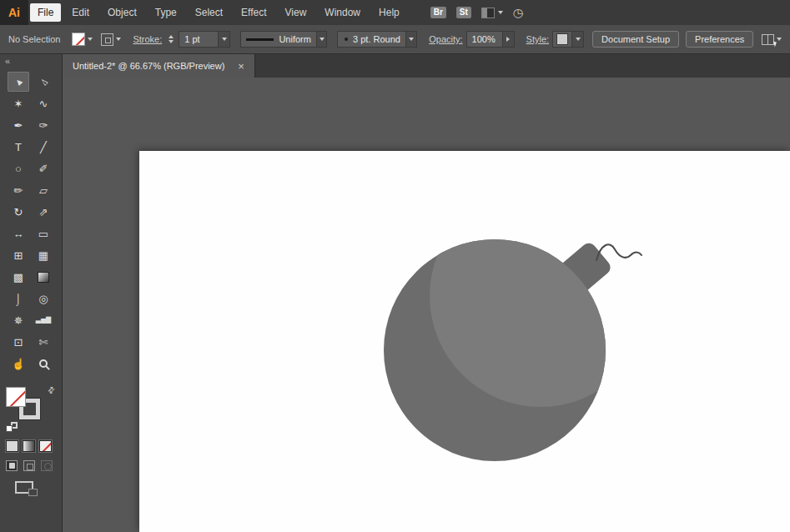 The width and height of the screenshot is (790, 532). What do you see at coordinates (43, 147) in the screenshot?
I see `line-segment-tool: ╱` at bounding box center [43, 147].